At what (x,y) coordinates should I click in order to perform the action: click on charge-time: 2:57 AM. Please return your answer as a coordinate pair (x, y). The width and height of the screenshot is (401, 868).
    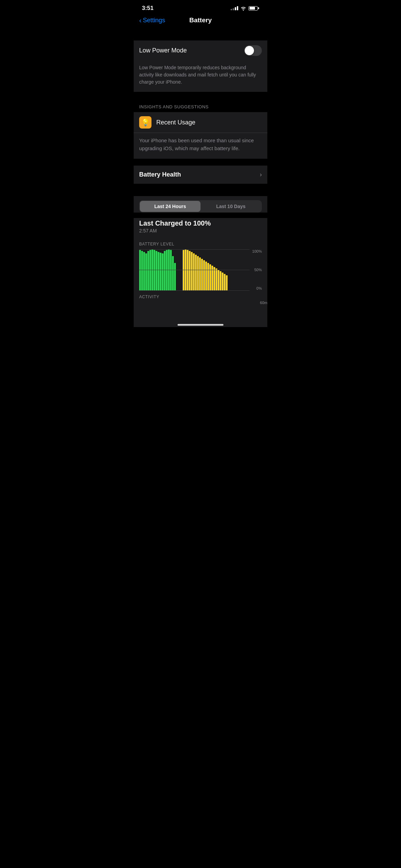
    Looking at the image, I should click on (200, 231).